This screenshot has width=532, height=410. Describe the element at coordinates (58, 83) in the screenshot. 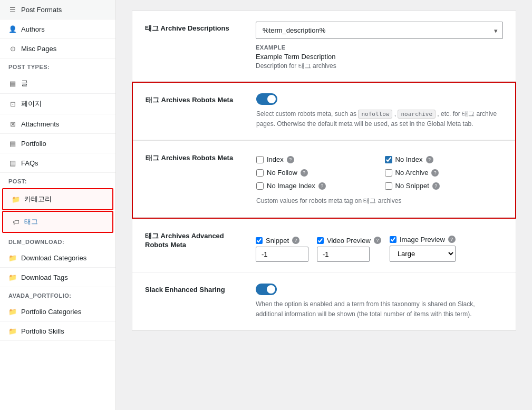

I see `sidebar-item-posts: ▤ 글` at that location.